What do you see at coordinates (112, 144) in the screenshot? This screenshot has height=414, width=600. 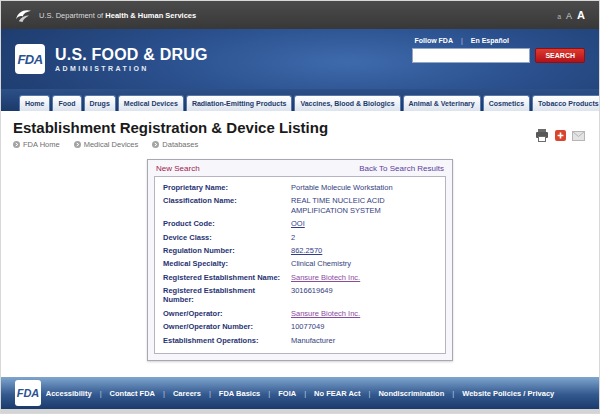 I see `breadcrumb-label: Medical Devices` at bounding box center [112, 144].